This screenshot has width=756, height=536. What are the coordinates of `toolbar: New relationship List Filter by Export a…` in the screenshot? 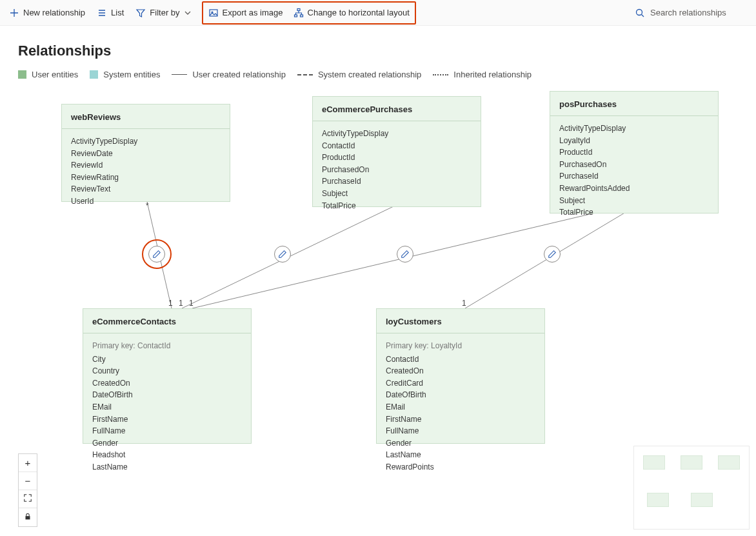 It's located at (378, 13).